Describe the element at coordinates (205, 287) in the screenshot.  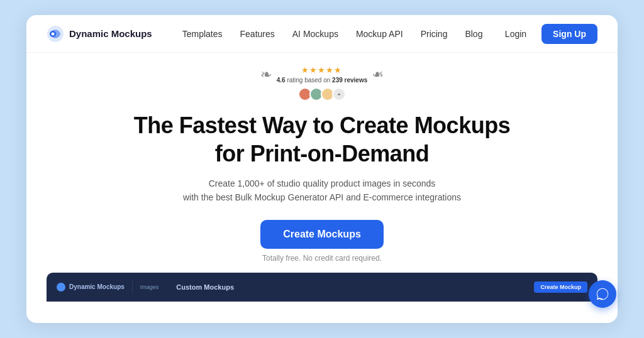
I see `preview-title: Custom Mockups` at that location.